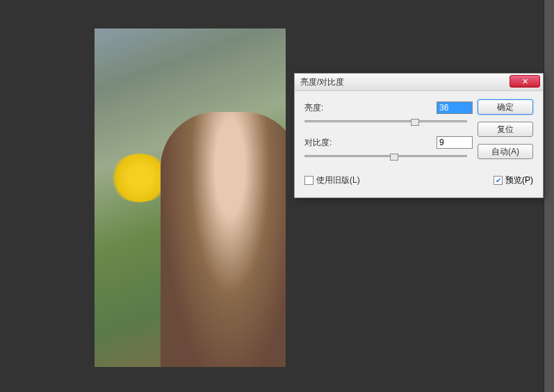 The image size is (554, 392). I want to click on brightness-slider, so click(386, 122).